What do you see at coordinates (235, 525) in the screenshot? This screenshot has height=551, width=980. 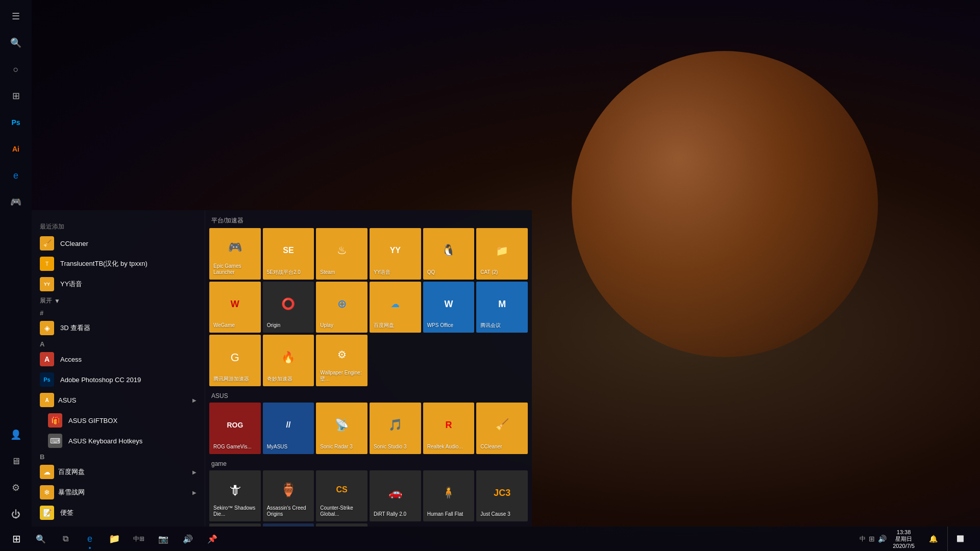 I see `tile-rdr2: 🤠 Red Dead Redemption 2` at bounding box center [235, 525].